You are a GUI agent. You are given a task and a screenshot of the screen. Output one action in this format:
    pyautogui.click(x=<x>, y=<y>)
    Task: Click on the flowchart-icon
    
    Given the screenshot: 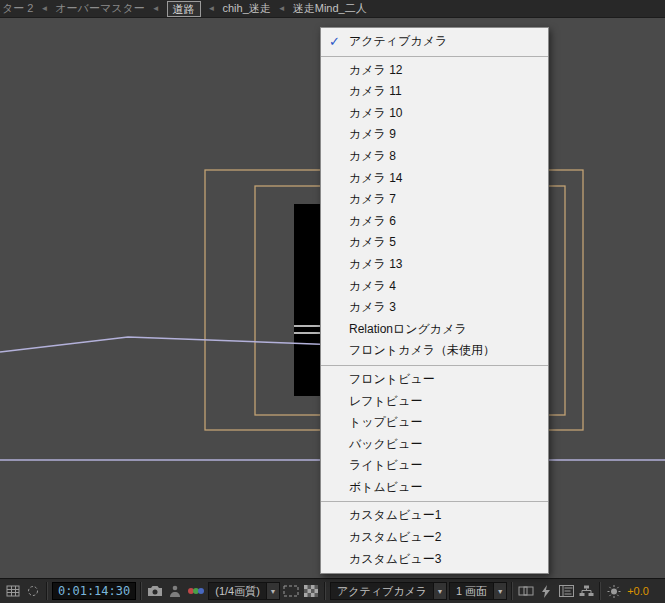 What is the action you would take?
    pyautogui.click(x=586, y=591)
    